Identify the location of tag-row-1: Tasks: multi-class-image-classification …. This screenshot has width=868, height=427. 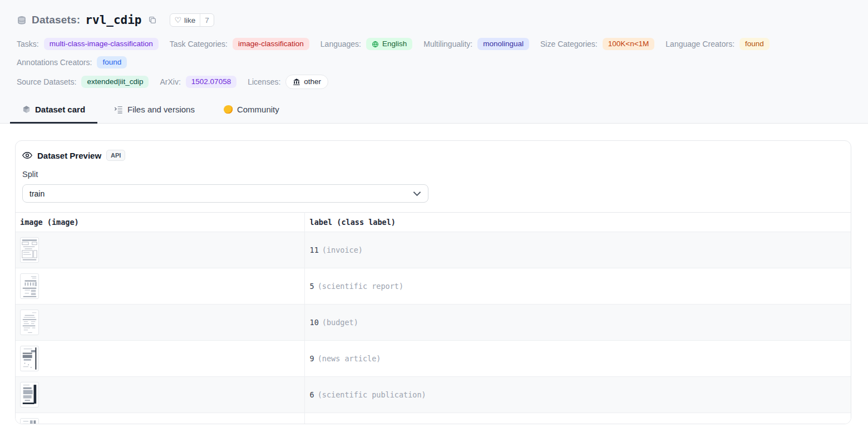
(434, 53).